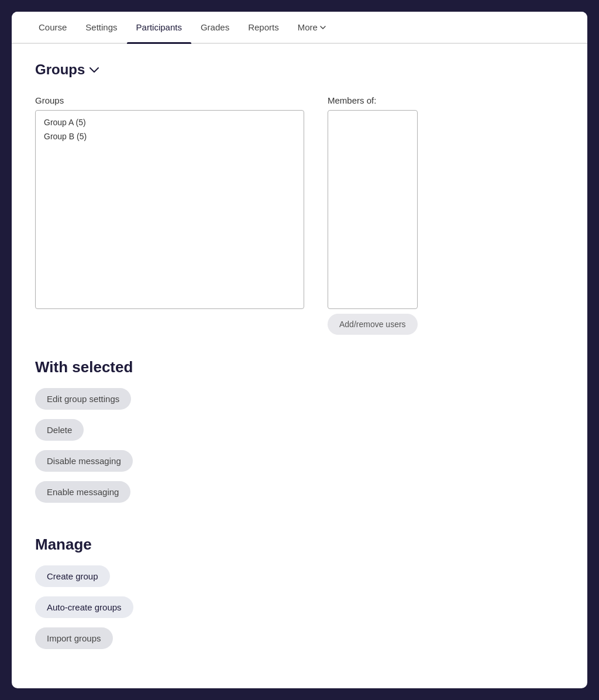  I want to click on groups-list-label: Groups, so click(170, 101).